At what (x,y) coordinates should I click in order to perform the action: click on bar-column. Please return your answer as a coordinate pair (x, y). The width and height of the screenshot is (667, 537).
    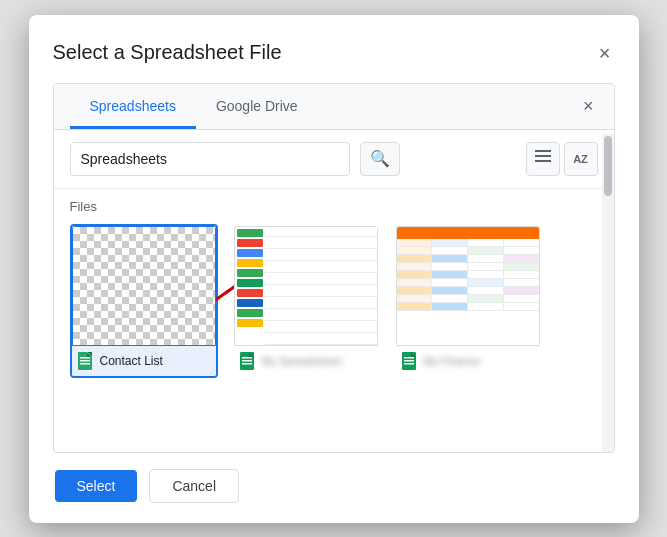
    Looking at the image, I should click on (250, 286).